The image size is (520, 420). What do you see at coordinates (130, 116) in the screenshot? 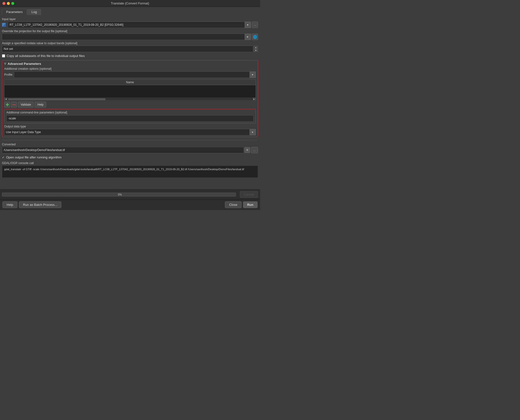
I see `cmdline-section: Additional command-line parameters [opti…` at bounding box center [130, 116].